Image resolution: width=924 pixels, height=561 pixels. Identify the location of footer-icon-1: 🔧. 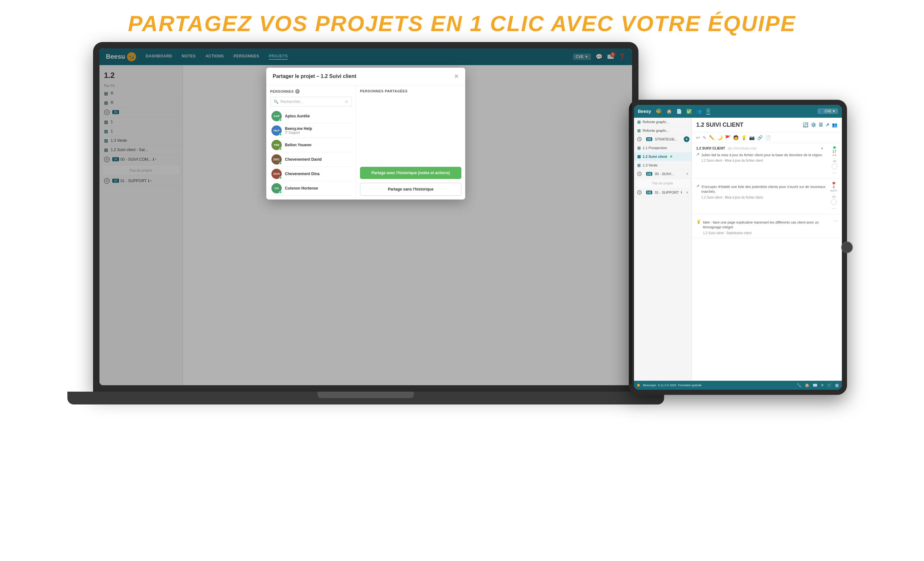
(799, 385).